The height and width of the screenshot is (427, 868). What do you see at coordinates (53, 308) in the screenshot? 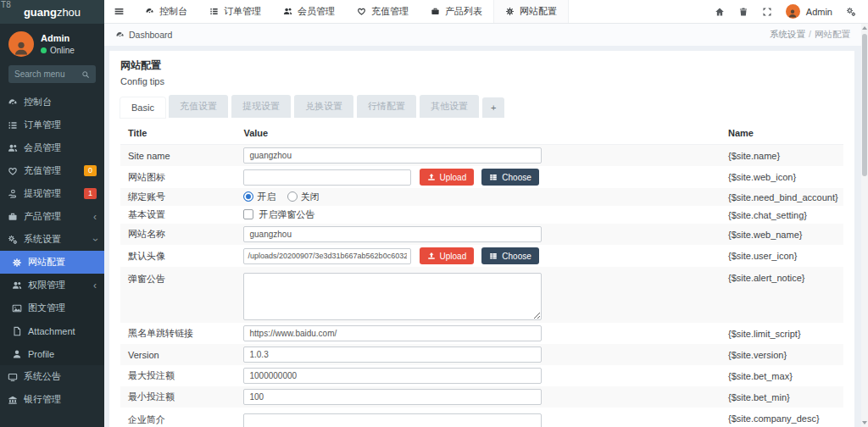
I see `sidebar-item-media: 图文管理` at bounding box center [53, 308].